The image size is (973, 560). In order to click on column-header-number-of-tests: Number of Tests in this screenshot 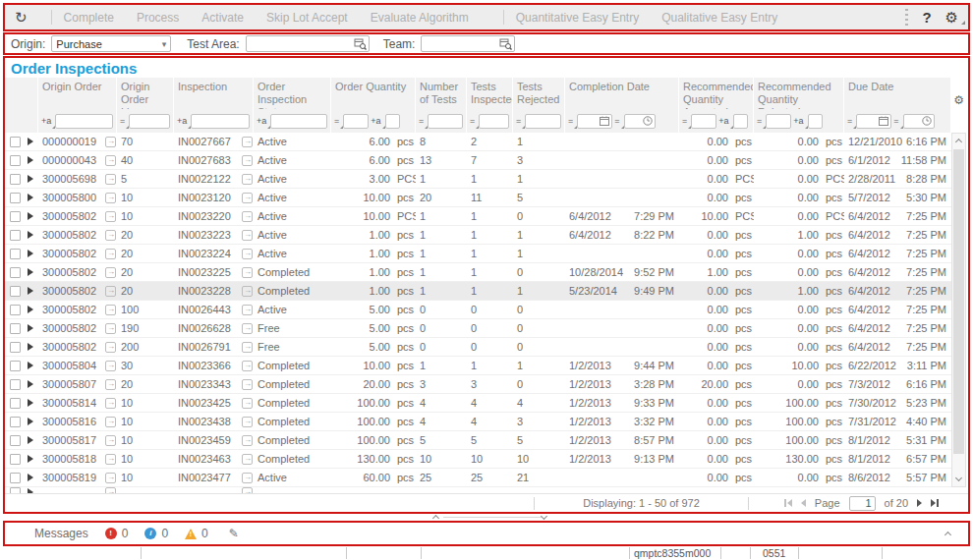, I will do `click(441, 93)`.